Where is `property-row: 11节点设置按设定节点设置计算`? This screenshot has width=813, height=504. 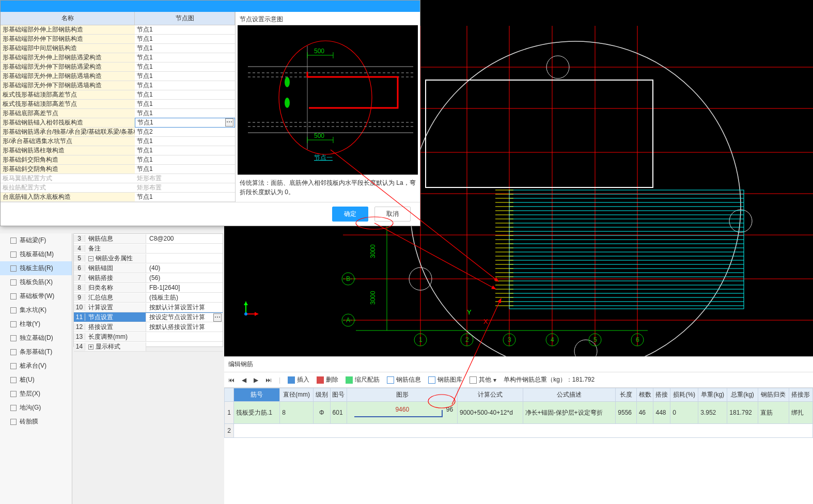
property-row: 11节点设置按设定节点设置计算 is located at coordinates (148, 317).